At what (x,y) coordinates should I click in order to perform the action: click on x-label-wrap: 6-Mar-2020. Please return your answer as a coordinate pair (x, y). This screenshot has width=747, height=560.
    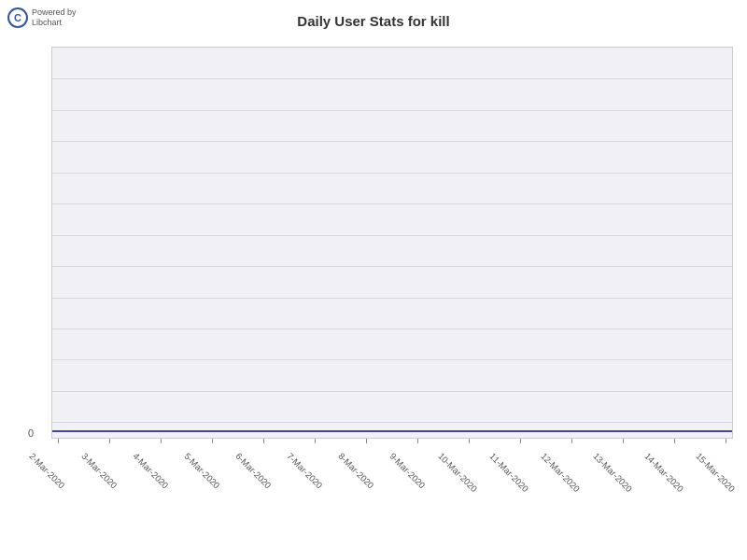
    Looking at the image, I should click on (263, 450).